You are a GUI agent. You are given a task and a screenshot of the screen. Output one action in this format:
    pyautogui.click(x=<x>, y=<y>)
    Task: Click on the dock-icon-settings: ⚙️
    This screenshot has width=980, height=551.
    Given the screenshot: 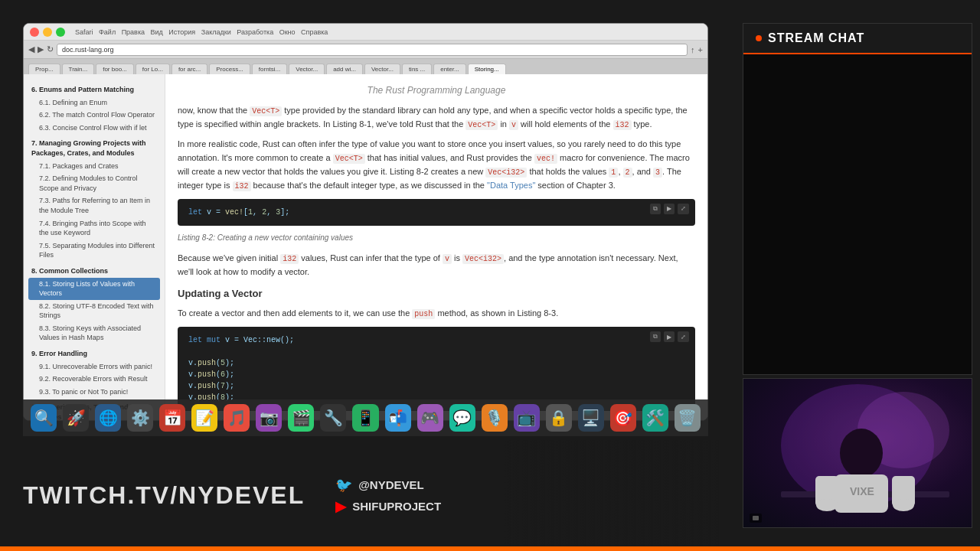 What is the action you would take?
    pyautogui.click(x=140, y=418)
    